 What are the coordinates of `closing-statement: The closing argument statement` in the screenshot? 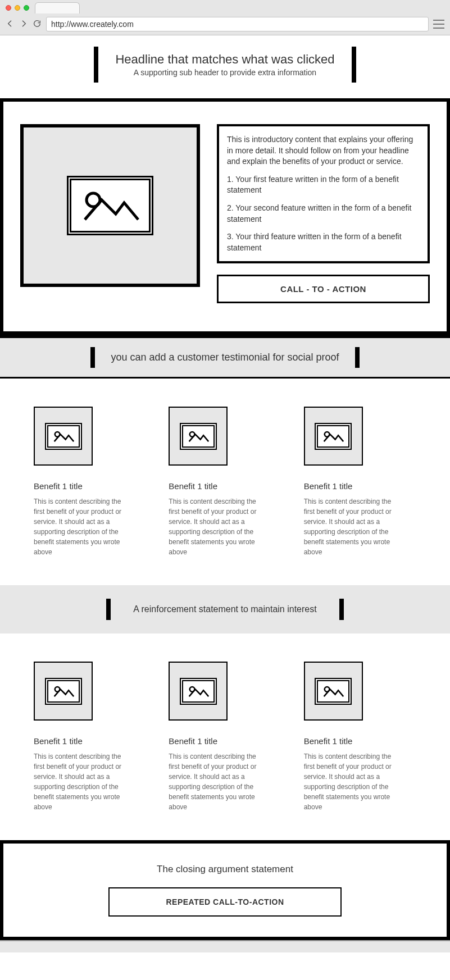 It's located at (225, 869).